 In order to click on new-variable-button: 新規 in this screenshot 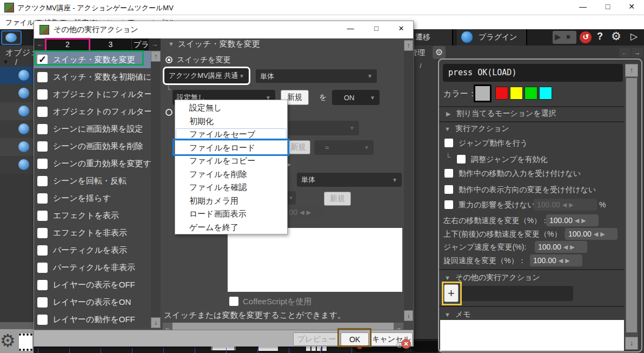, I will do `click(298, 147)`.